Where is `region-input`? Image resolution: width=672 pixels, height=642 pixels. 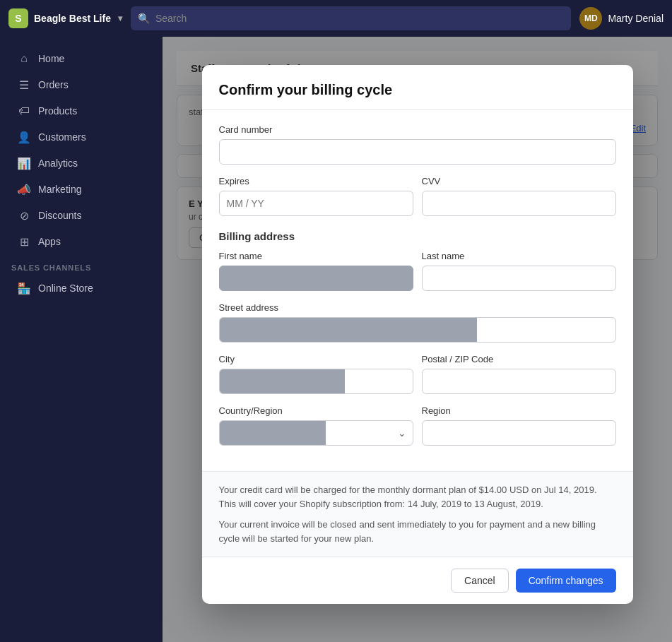
region-input is located at coordinates (519, 433).